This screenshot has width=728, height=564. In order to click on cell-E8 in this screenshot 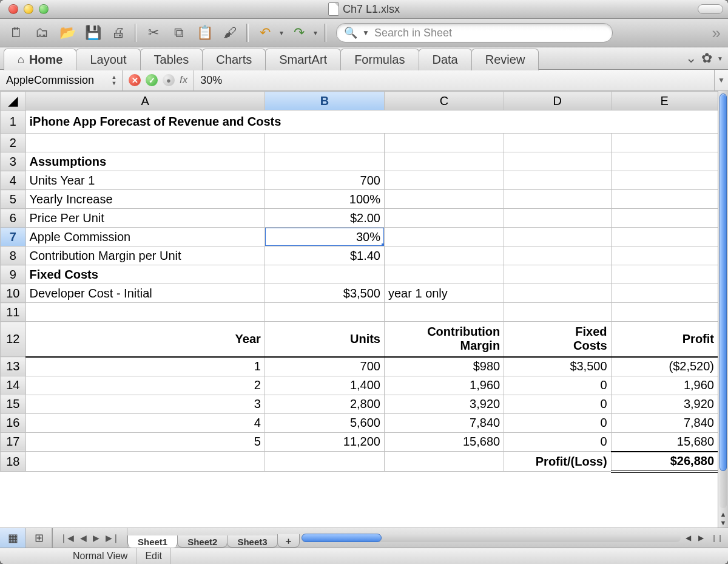, I will do `click(664, 256)`.